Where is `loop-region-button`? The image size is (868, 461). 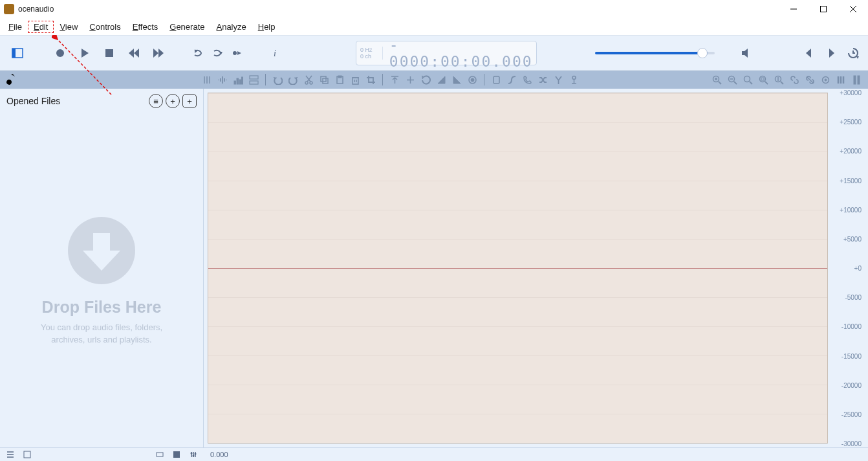 loop-region-button is located at coordinates (218, 53).